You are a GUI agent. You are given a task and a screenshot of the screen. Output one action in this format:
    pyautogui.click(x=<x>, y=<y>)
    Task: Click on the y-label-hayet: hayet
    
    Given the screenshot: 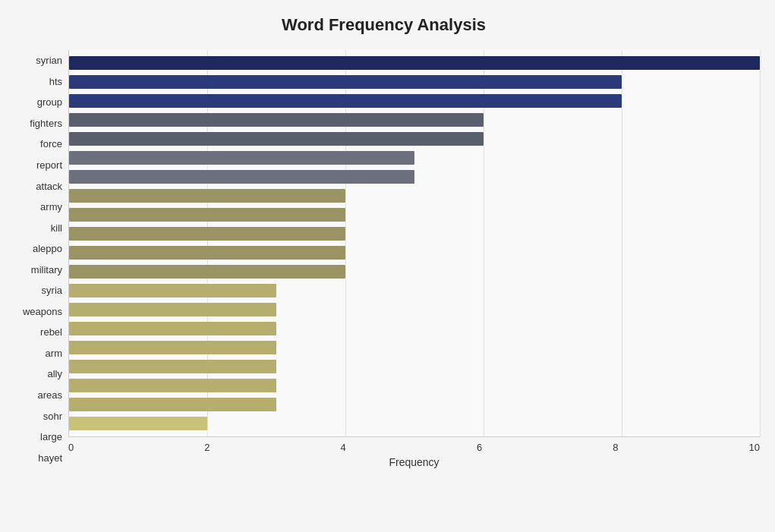 What is the action you would take?
    pyautogui.click(x=35, y=458)
    